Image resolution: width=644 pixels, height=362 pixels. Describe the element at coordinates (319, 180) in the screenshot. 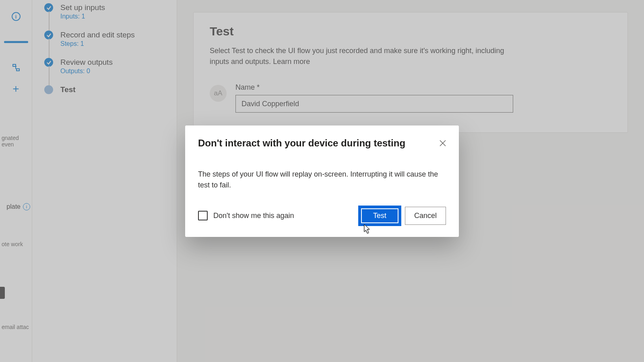

I see `dialog-body-text: The steps of your UI flow will replay on…` at that location.